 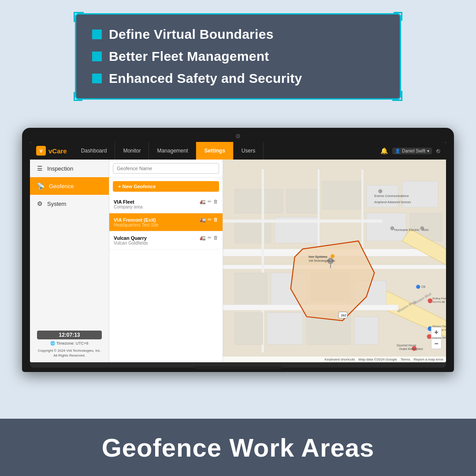 I want to click on truck-icon-2: 🚛, so click(x=203, y=219).